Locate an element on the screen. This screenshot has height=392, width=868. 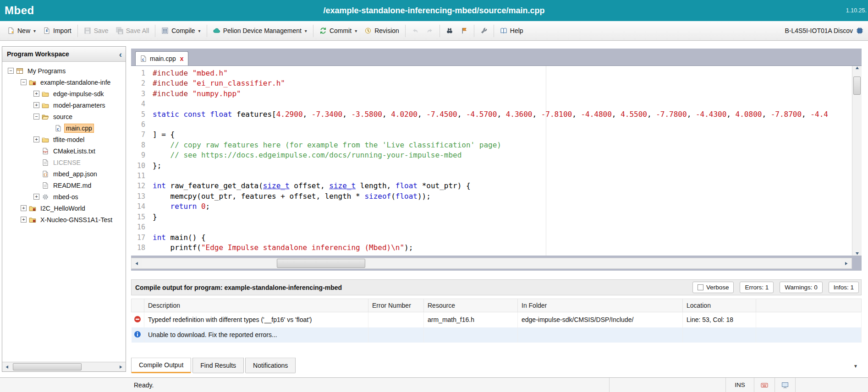
program-workspace-panel: Program Workspace ‹ −My Programs−example… is located at coordinates (64, 209).